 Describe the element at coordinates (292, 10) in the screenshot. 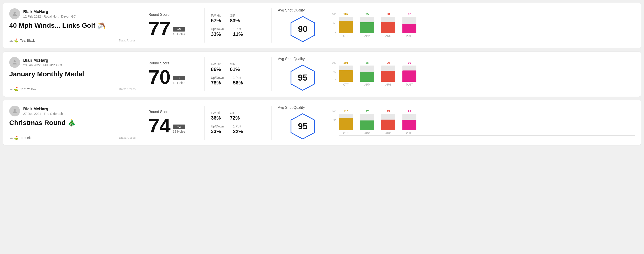

I see `quality-label-0: Avg Shot Quality` at that location.